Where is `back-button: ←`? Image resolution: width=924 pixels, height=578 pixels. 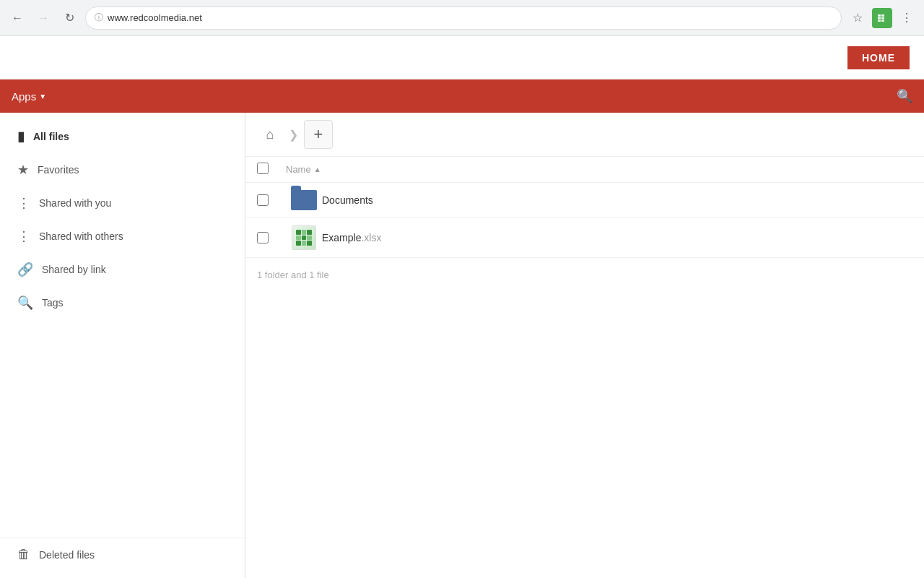 back-button: ← is located at coordinates (17, 18).